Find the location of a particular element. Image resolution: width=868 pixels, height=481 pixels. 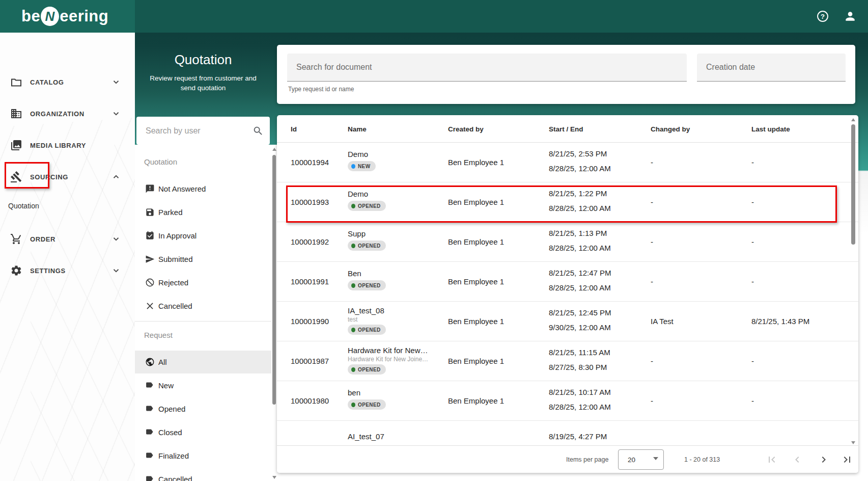

table-row: 100001993 Demo OPENED Ben Employee 1 8/2… is located at coordinates (568, 202).